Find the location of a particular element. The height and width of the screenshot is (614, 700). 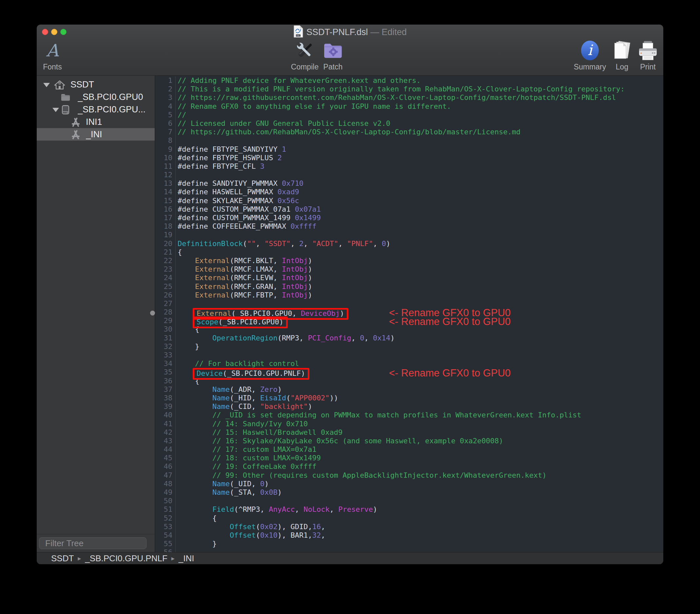

code-line: 37 Name(_ADR, Zero) is located at coordinates (410, 390).